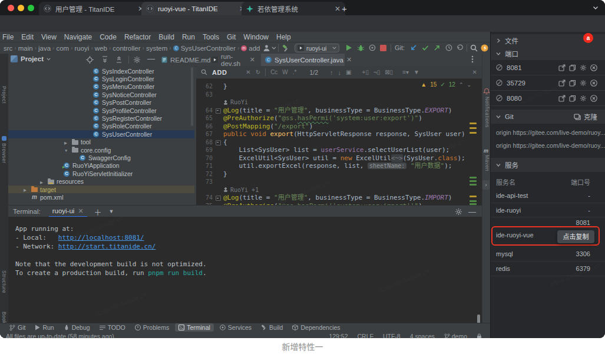 The width and height of the screenshot is (605, 364). What do you see at coordinates (101, 158) in the screenshot?
I see `tree-item-swaggerconfig: CSwaggerConfig` at bounding box center [101, 158].